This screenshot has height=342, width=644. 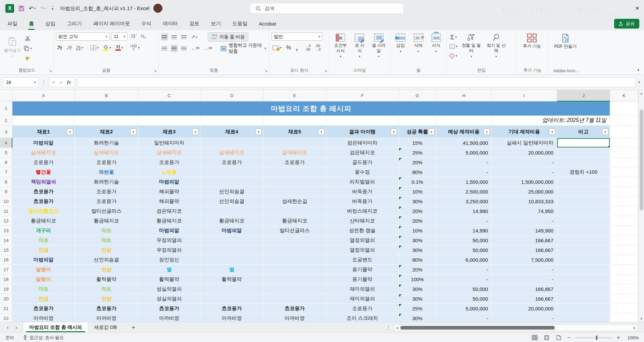 I want to click on cell-E15, so click(x=295, y=250).